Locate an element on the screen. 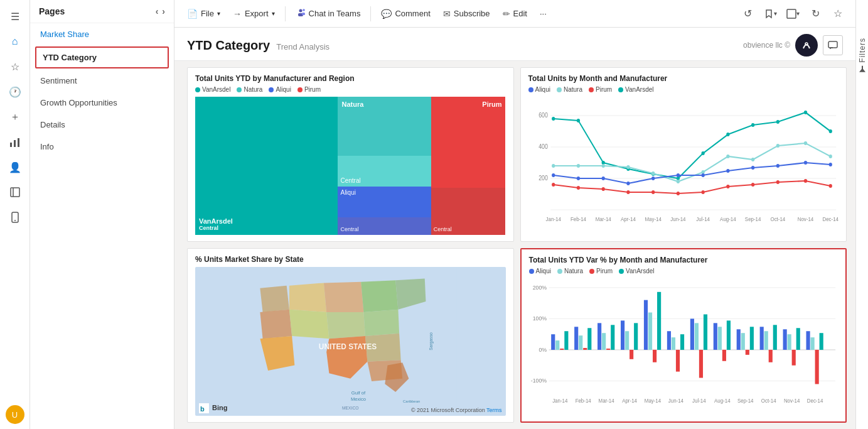  comment-button: 💬 Comment is located at coordinates (405, 14).